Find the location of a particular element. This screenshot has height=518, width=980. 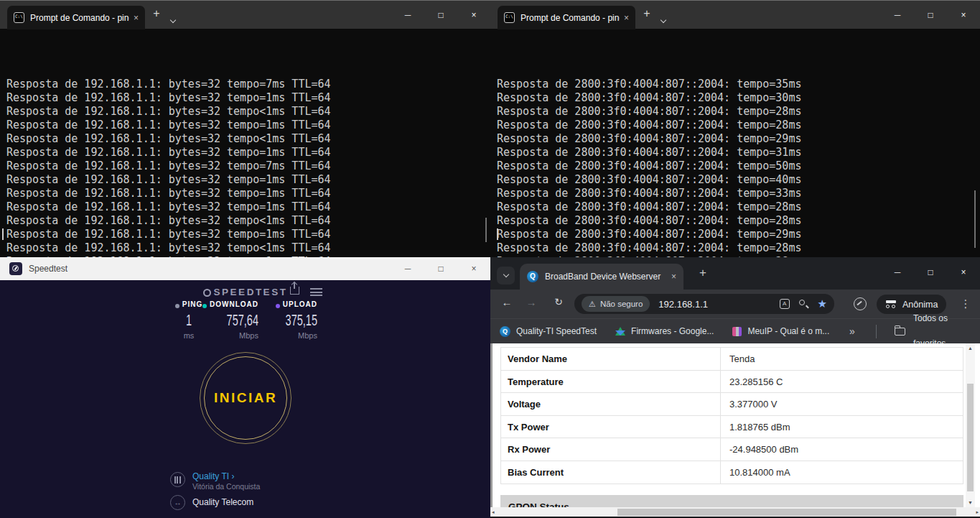

reload-button: ↻ is located at coordinates (559, 302).